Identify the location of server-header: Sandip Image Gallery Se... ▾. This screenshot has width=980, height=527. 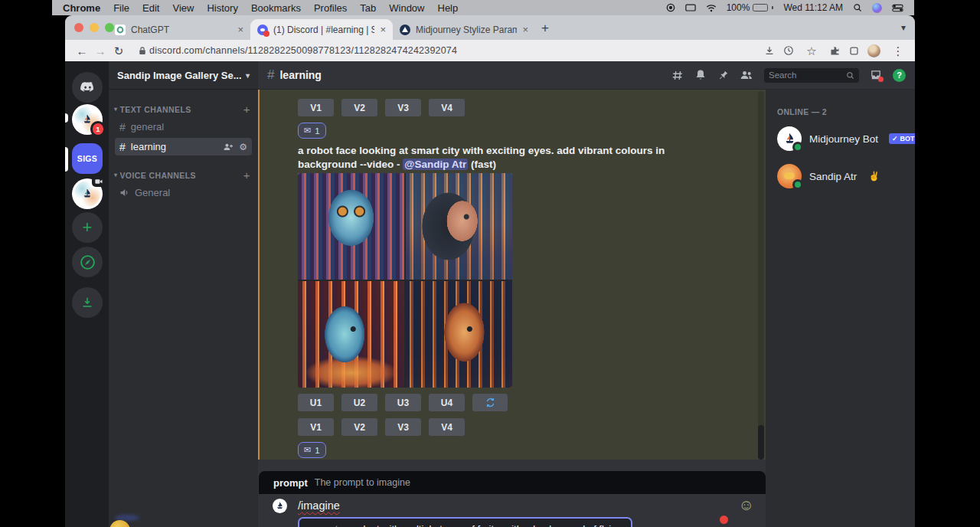
(184, 75).